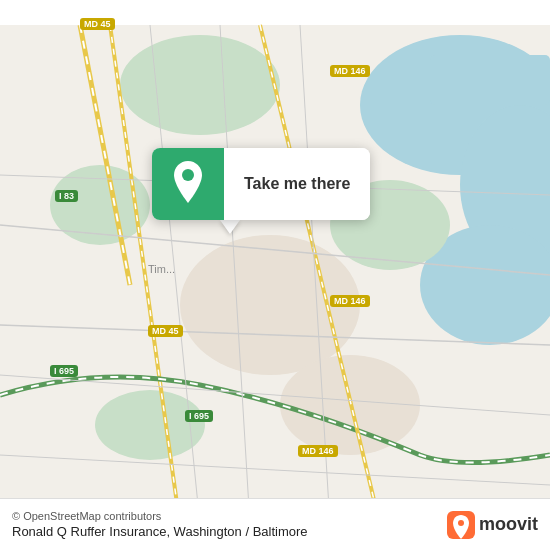 This screenshot has height=550, width=550. I want to click on location-label: Ronald Q Ruffer Insurance, Washington / …, so click(160, 532).